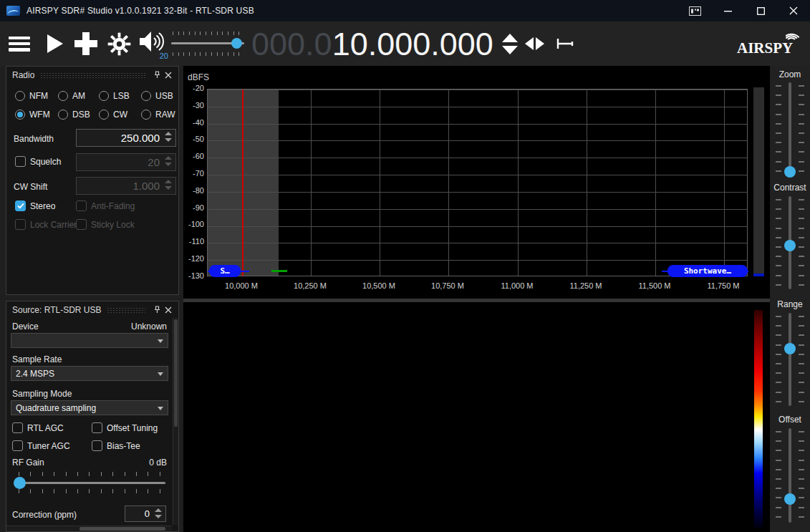 This screenshot has height=532, width=810. Describe the element at coordinates (42, 394) in the screenshot. I see `sampling-mode-label: Sampling Mode` at that location.